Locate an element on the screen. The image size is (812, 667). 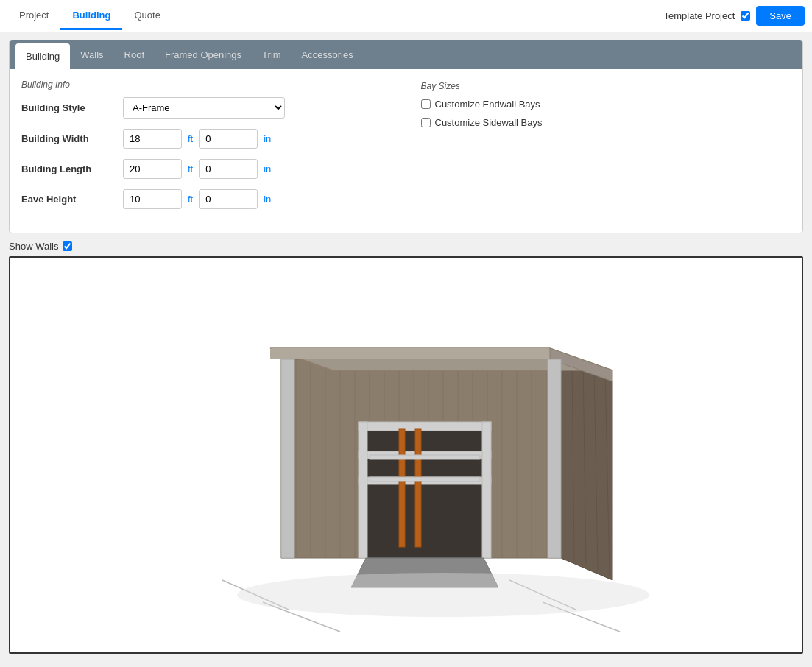
building-width-ft is located at coordinates (152, 138).